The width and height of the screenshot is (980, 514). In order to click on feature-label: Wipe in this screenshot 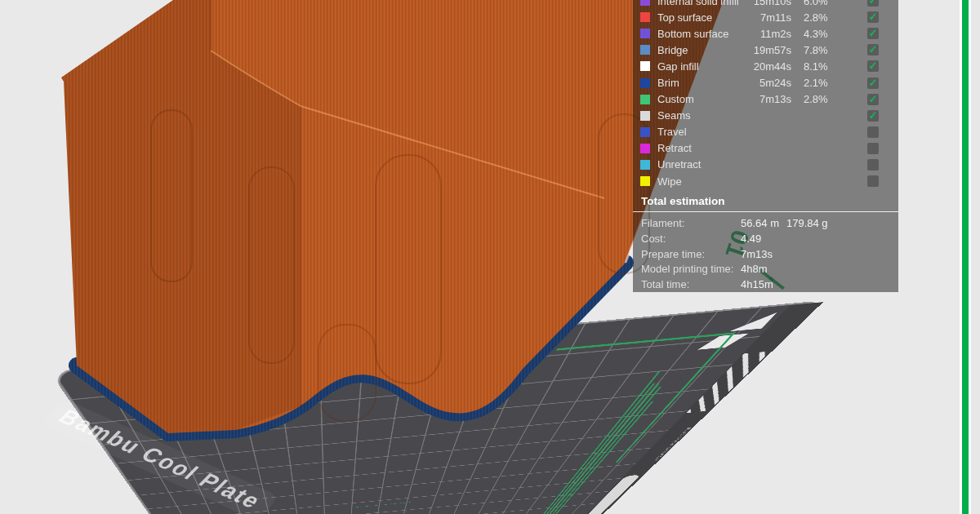, I will do `click(702, 181)`.